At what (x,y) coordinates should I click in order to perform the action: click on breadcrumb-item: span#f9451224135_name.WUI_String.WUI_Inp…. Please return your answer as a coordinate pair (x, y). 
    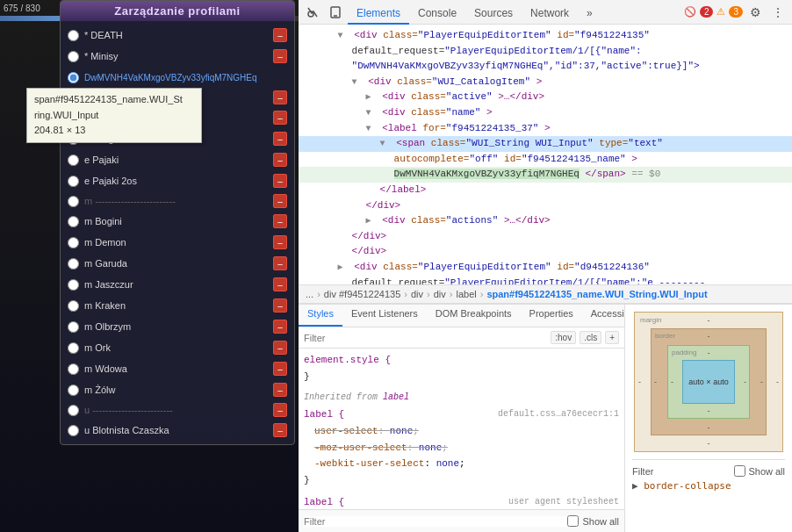
    Looking at the image, I should click on (597, 294).